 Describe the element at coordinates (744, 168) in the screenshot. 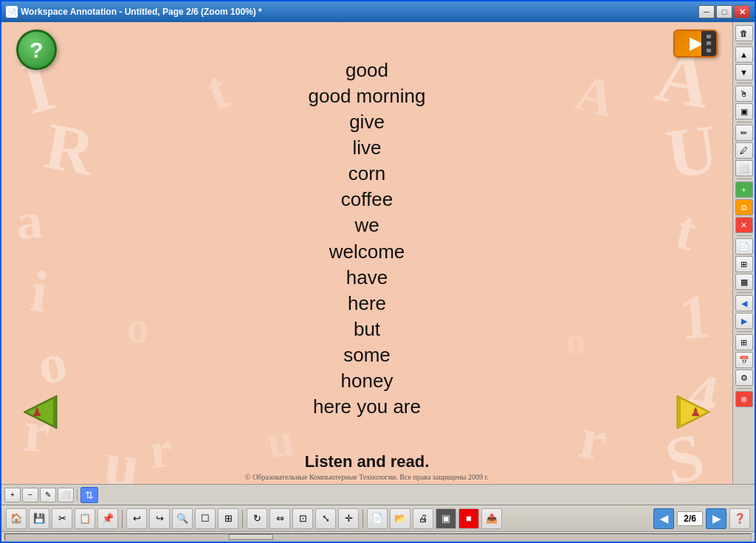

I see `rt-eraser-button: ⬜` at that location.